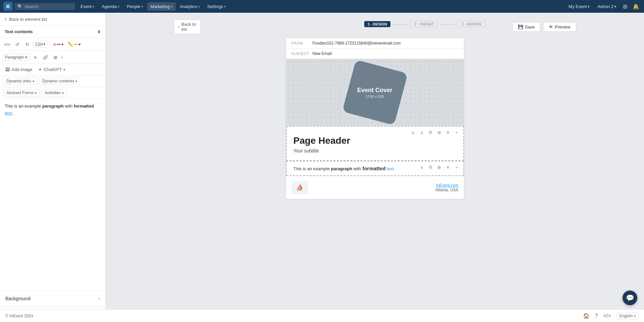  Describe the element at coordinates (447, 188) in the screenshot. I see `footer-info: InEvent.com Atlanta, USA` at that location.